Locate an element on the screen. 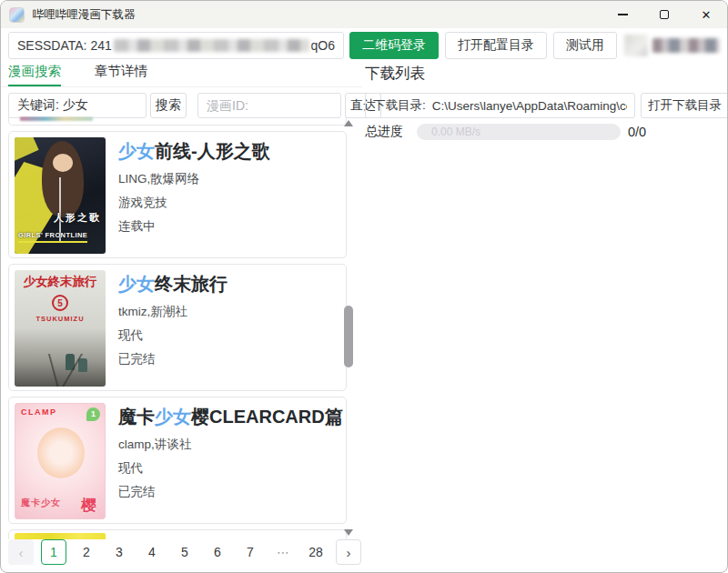 This screenshot has width=728, height=573. close-button: ✕ is located at coordinates (706, 15).